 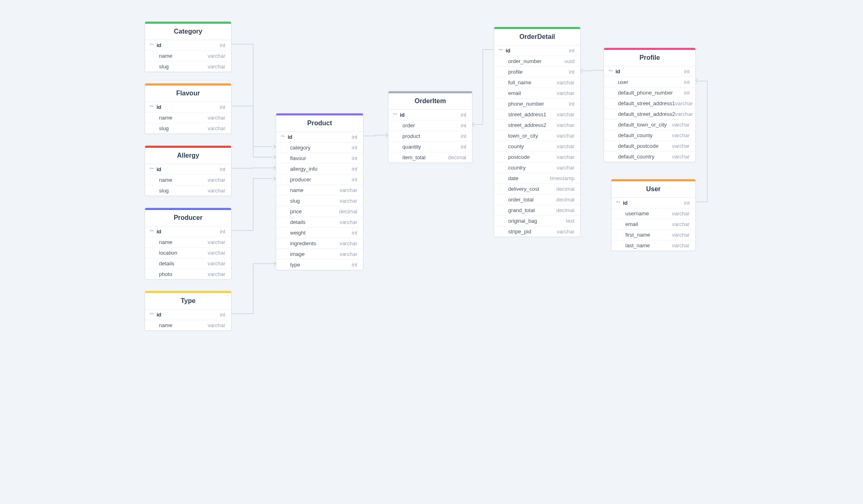 I want to click on field-row: order_totaldecimal, so click(x=537, y=200).